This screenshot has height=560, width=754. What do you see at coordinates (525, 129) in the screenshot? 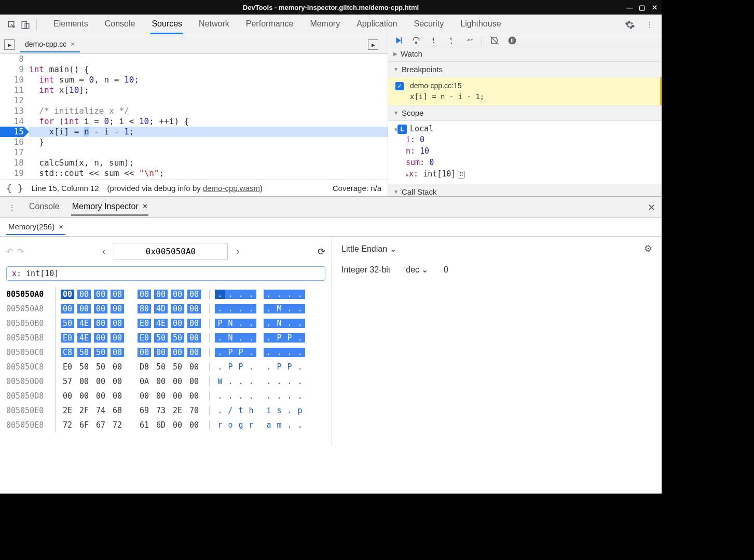
I see `scope-local: ▼LLocal` at bounding box center [525, 129].